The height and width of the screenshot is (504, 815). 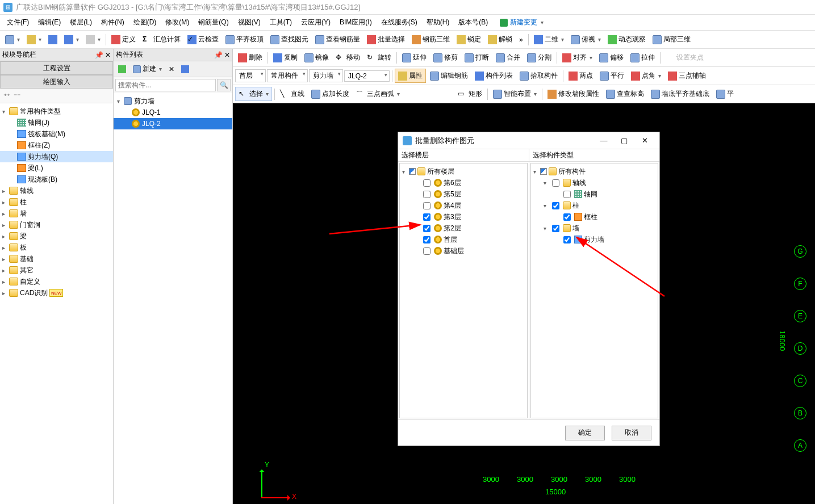 What do you see at coordinates (625, 94) in the screenshot?
I see `check-elev-button: 查查标高` at bounding box center [625, 94].